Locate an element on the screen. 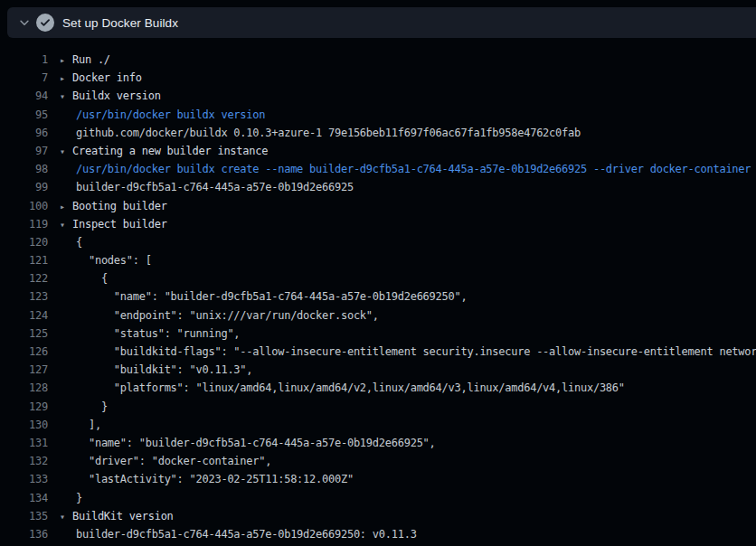  log-group-header: 7 ▸ Docker info is located at coordinates (378, 78).